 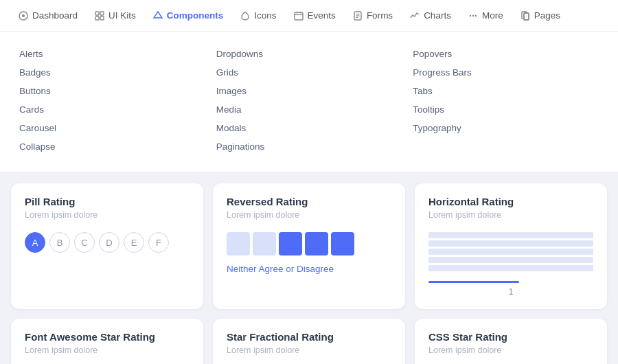 I want to click on dropdown-media: Media, so click(x=229, y=110).